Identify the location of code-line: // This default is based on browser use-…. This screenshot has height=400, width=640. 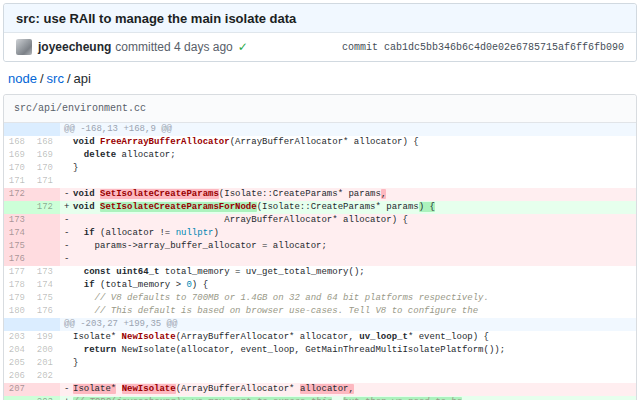
(348, 312).